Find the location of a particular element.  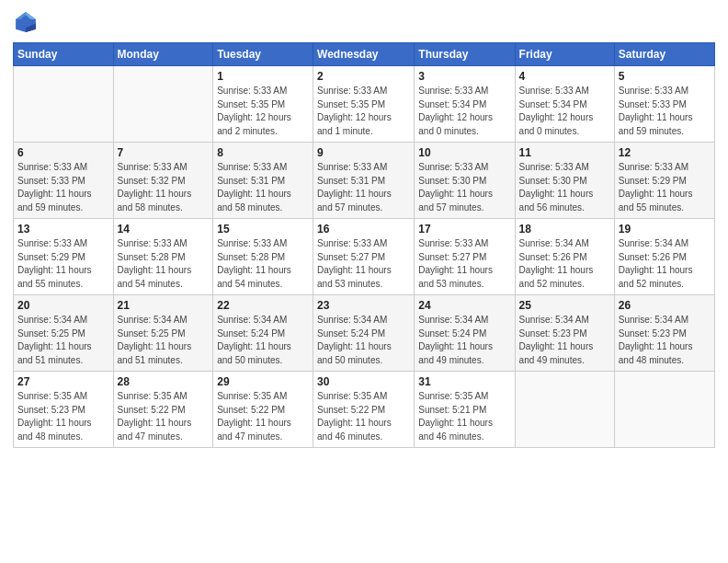

day-number: 5 is located at coordinates (665, 76).